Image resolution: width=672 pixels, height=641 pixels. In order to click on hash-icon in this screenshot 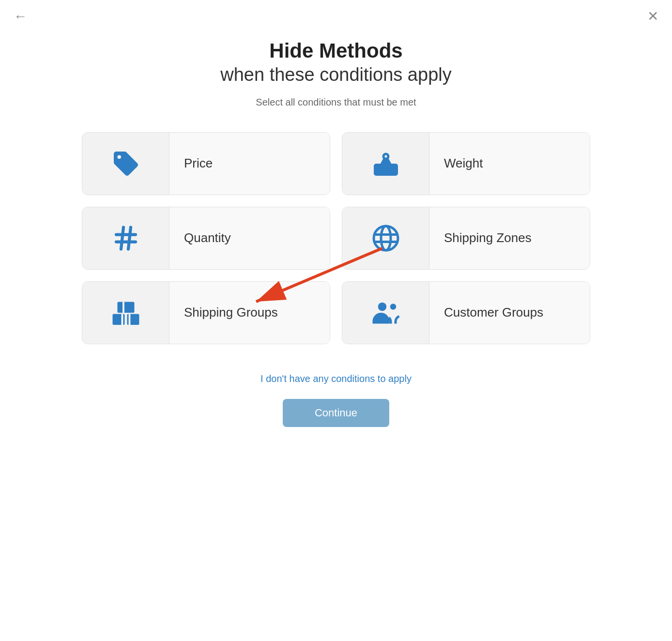, I will do `click(126, 238)`.